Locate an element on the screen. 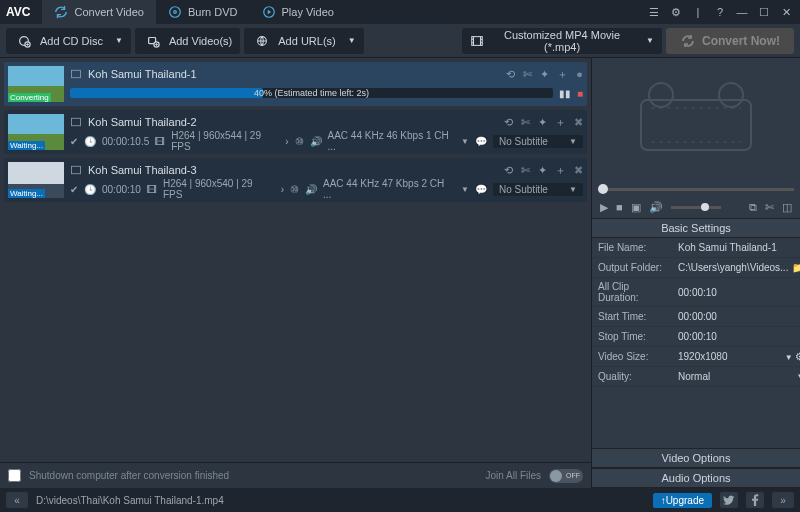 This screenshot has height=512, width=800. disc-add-icon is located at coordinates (24, 41).